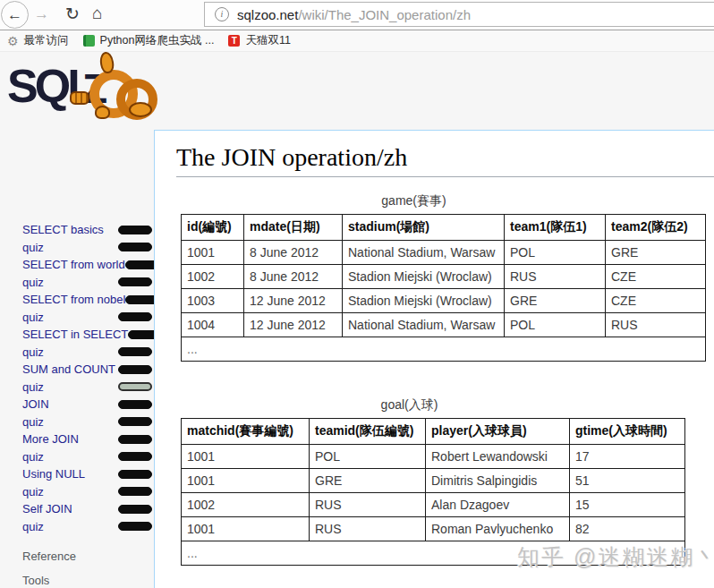 The width and height of the screenshot is (714, 588). I want to click on table-row: 10028 June 2012Stadion Miejski (Wroclaw)…, so click(444, 277).